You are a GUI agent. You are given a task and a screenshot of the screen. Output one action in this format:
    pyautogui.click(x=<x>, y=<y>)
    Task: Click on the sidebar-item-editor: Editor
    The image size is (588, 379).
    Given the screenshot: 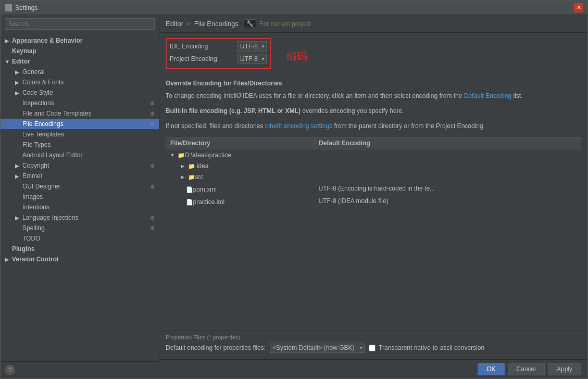 What is the action you would take?
    pyautogui.click(x=80, y=61)
    